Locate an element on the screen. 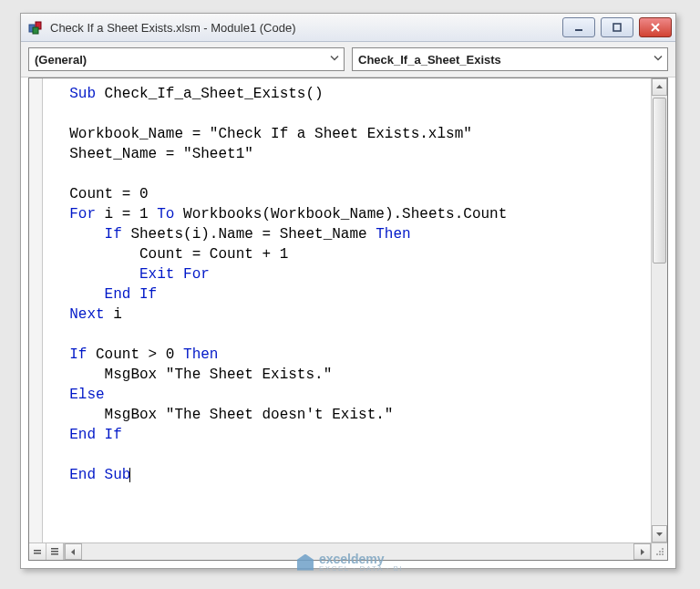 The width and height of the screenshot is (700, 589). scroll-track is located at coordinates (660, 310).